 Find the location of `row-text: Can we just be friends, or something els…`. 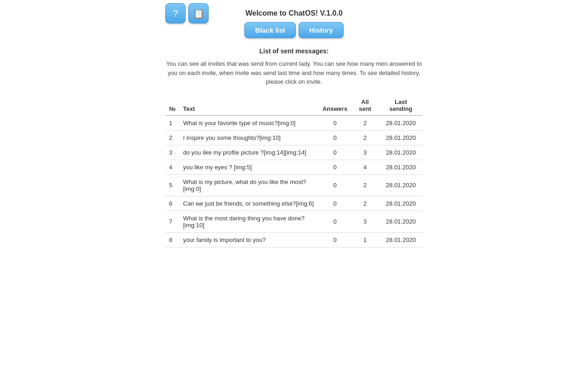

row-text: Can we just be friends, or something els… is located at coordinates (249, 203).